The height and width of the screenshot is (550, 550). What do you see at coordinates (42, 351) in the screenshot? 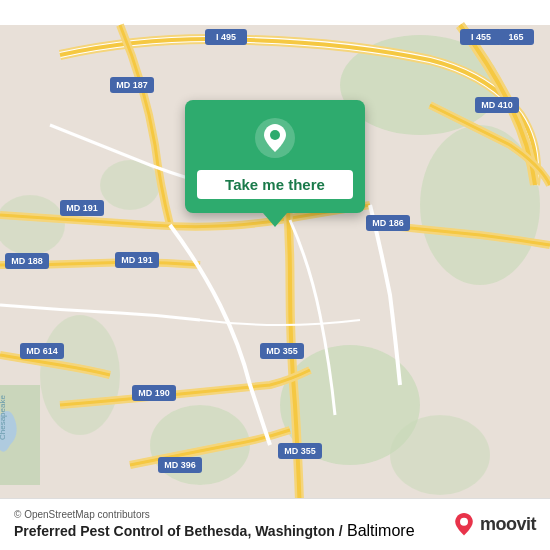
I see `svg-text: MD 614` at bounding box center [42, 351].